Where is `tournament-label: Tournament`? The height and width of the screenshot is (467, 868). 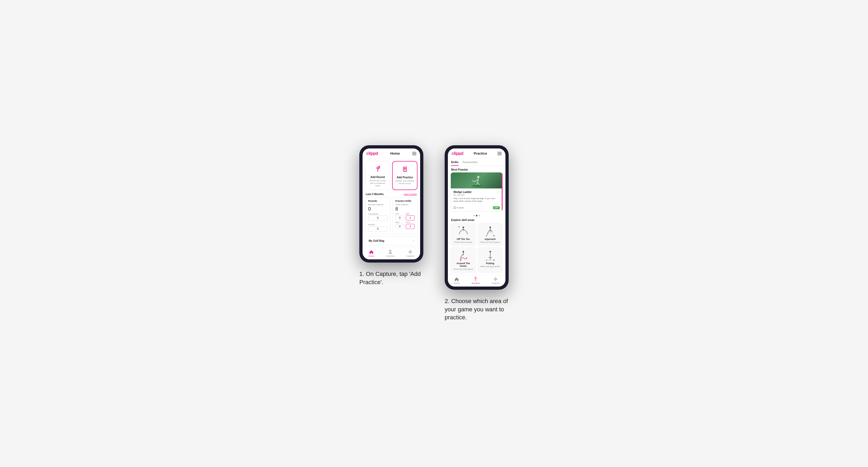
tournament-label: Tournament is located at coordinates (378, 214).